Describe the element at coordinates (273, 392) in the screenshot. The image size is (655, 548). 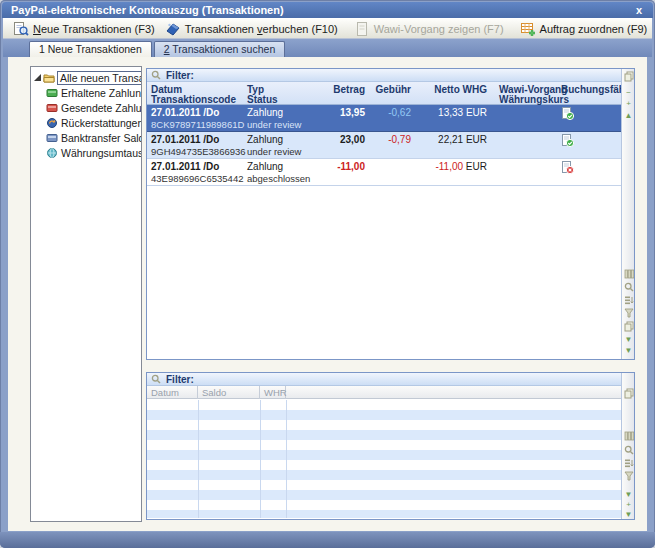
I see `column-header-whr: WHR` at that location.